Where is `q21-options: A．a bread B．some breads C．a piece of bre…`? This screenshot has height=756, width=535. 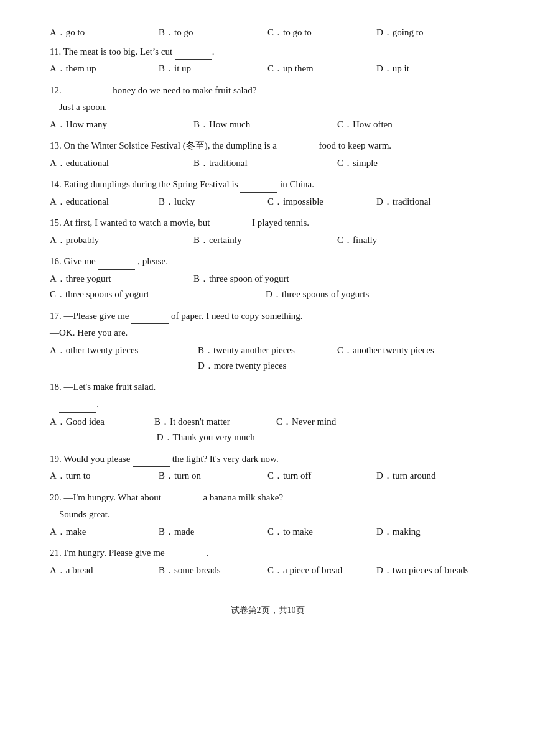
q21-options: A．a bread B．some breads C．a piece of bre… is located at coordinates (268, 571).